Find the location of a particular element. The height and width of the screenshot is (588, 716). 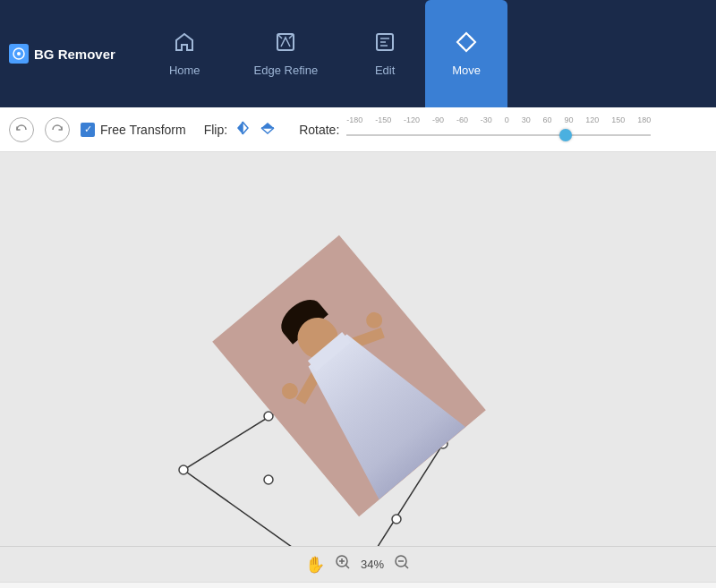

hand-tool-icon: ✋ is located at coordinates (315, 565).